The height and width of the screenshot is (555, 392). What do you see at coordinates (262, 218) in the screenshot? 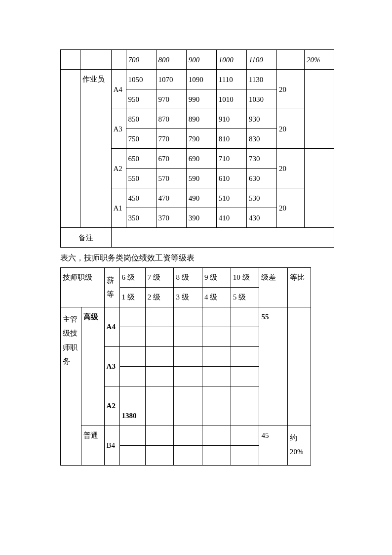
I see `cell: 430` at bounding box center [262, 218].